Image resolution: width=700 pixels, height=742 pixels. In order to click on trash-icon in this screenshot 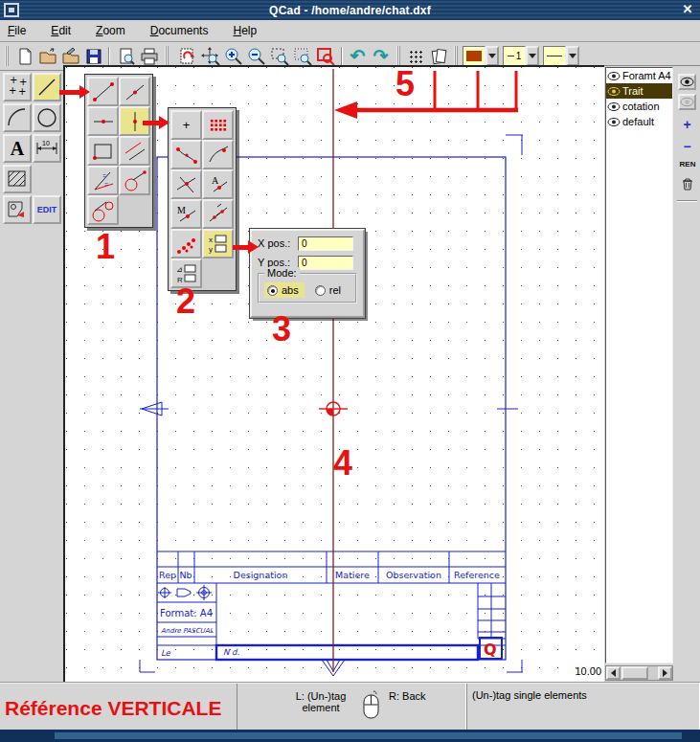, I will do `click(688, 184)`.